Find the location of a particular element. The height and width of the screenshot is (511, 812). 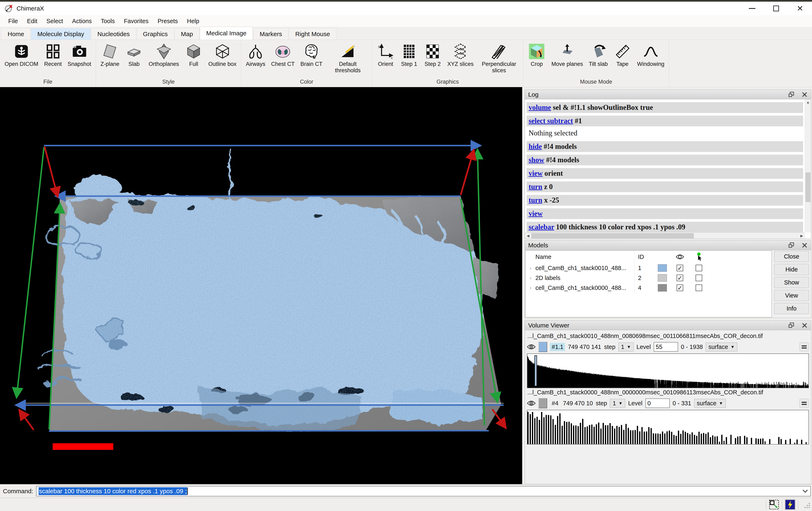

tab-nucleotides: Nucleotides is located at coordinates (114, 34).